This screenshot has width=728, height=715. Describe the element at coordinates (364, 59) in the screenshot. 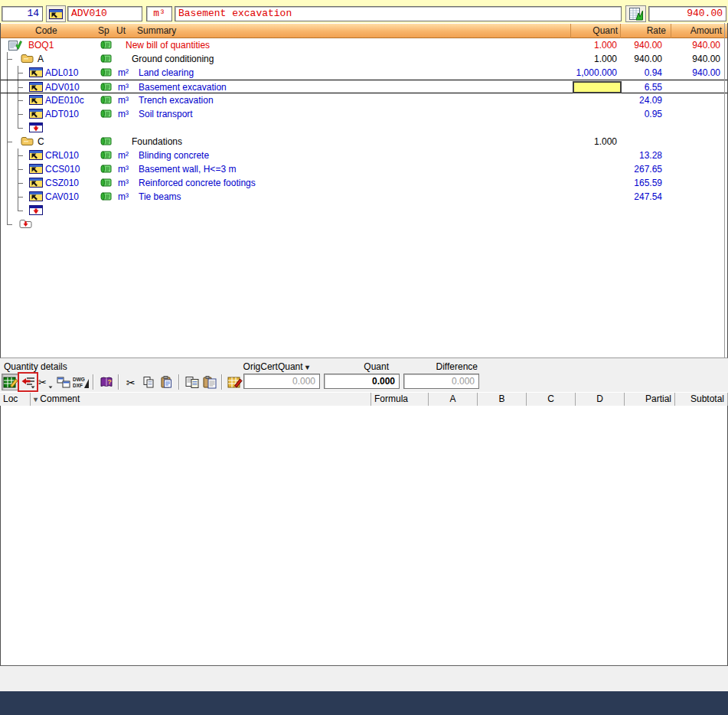

I see `boq-row-chapter: AGround conditioning1.000940.00940.00` at that location.